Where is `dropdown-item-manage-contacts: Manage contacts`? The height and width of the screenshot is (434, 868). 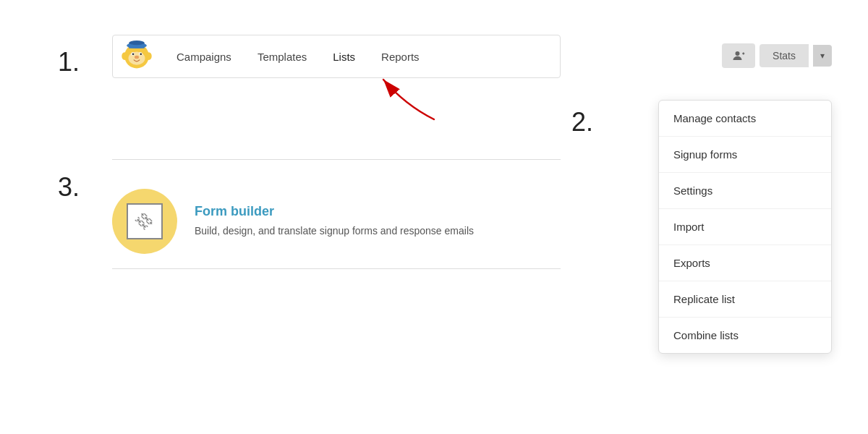
dropdown-item-manage-contacts: Manage contacts is located at coordinates (745, 119).